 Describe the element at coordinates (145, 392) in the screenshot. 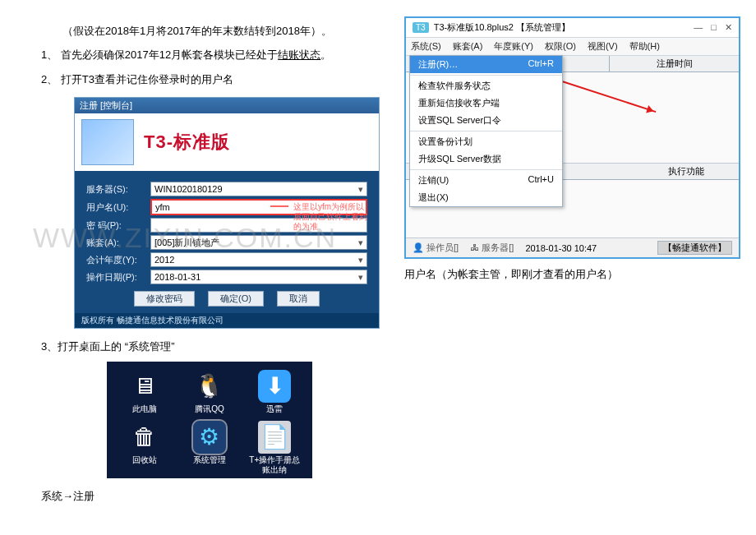

I see `desktop-icon-pc: 此电脑` at that location.